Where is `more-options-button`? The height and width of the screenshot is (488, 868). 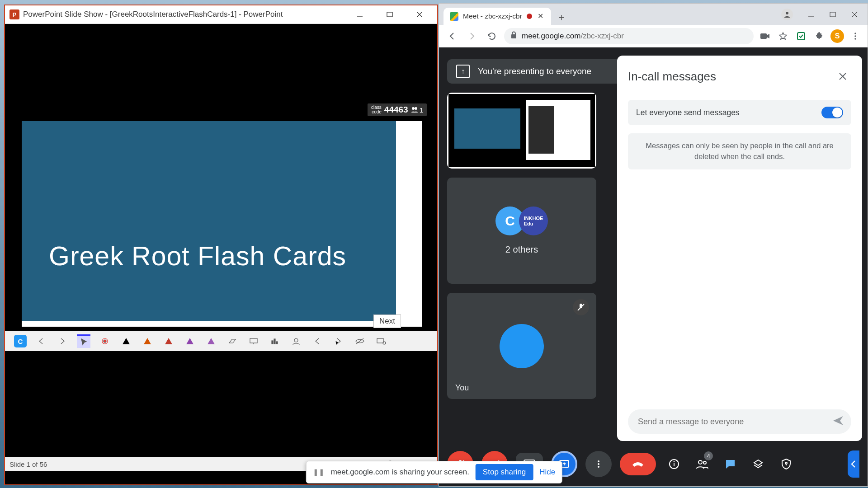
more-options-button is located at coordinates (599, 464).